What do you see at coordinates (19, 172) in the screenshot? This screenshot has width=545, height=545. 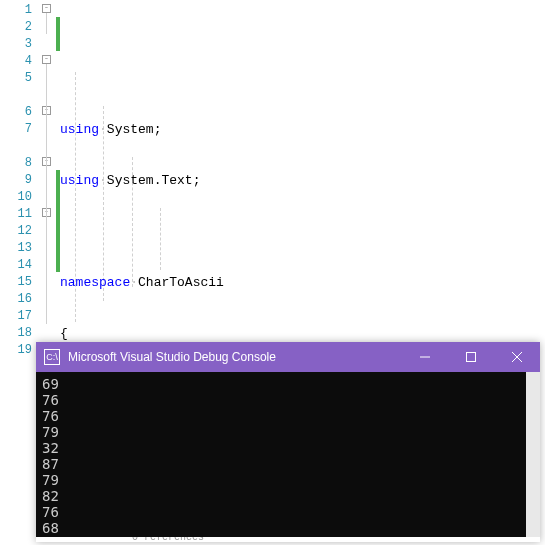 I see `line-number-gutter: 1 2 3 4 5 6 7 8 9 10 11 12 13 14 15 16 1…` at bounding box center [19, 172].